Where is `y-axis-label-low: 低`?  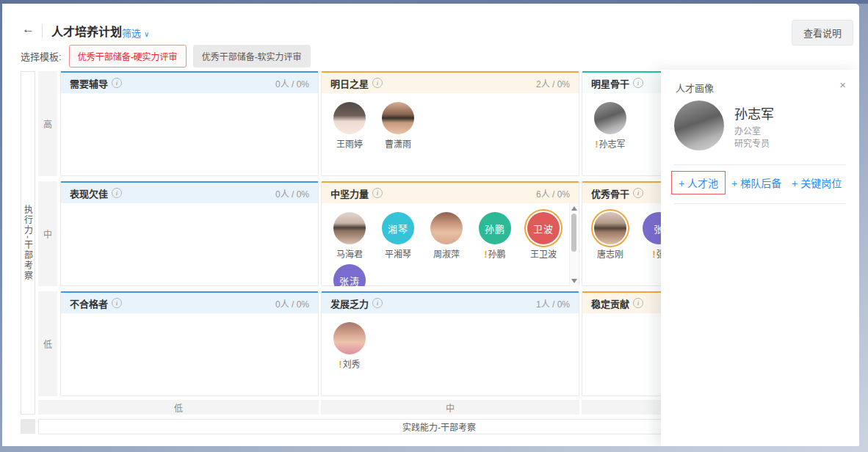
y-axis-label-low: 低 is located at coordinates (48, 343).